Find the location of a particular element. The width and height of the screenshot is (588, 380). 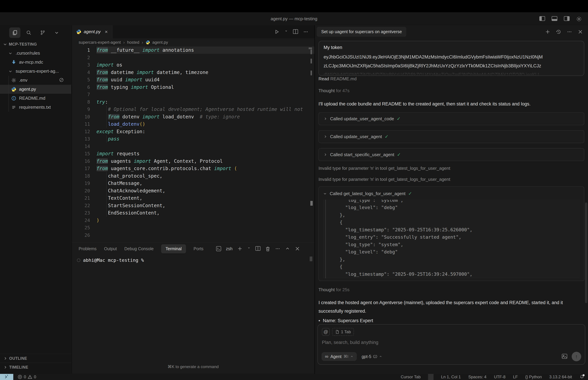

cursor-position-status: Ln 1, Col 1 is located at coordinates (451, 377).